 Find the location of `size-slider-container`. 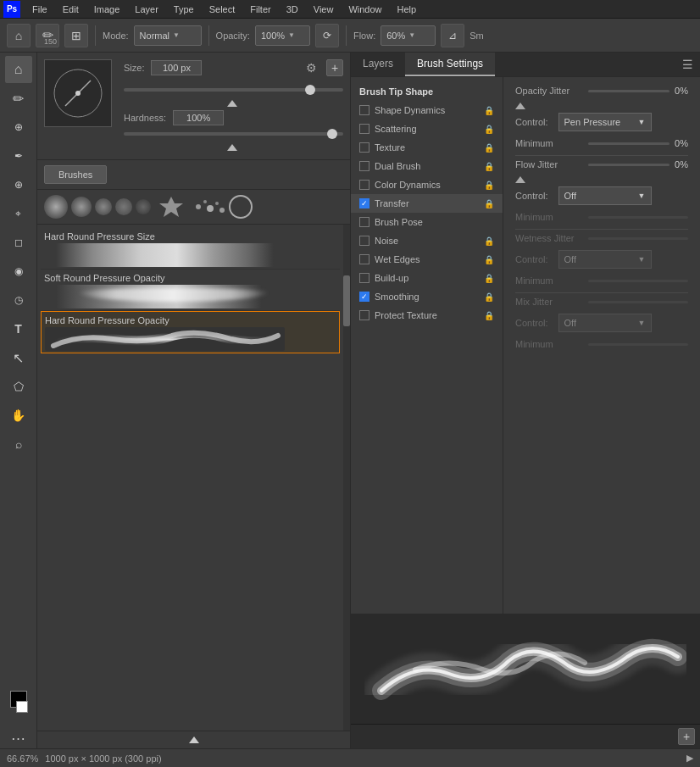

size-slider-container is located at coordinates (234, 90).